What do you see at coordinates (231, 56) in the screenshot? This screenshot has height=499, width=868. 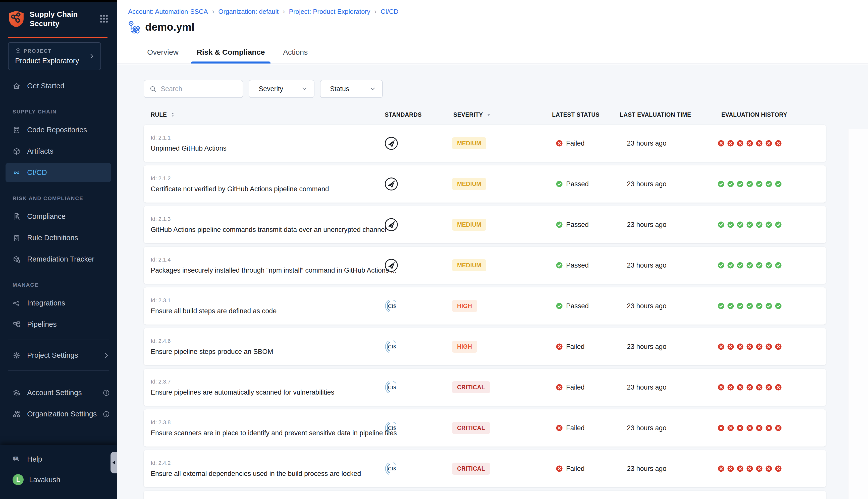 I see `tab-risk-compliance: Risk & Compliance` at bounding box center [231, 56].